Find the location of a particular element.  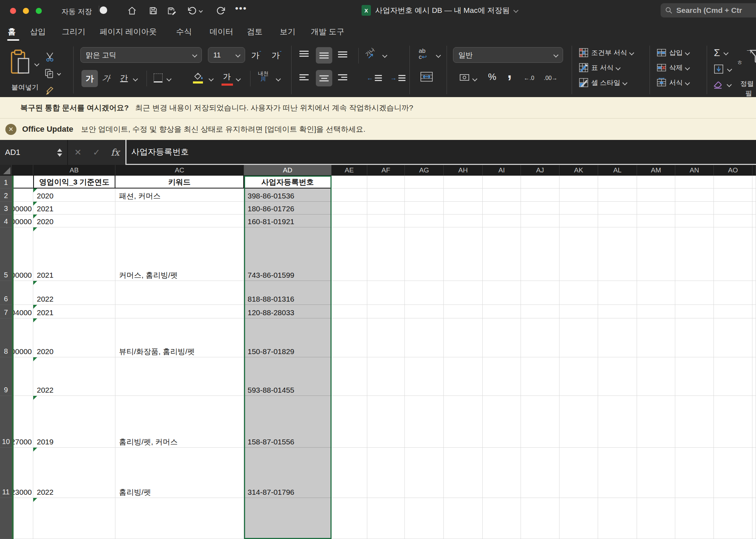

font-size-select: 11 is located at coordinates (227, 55).